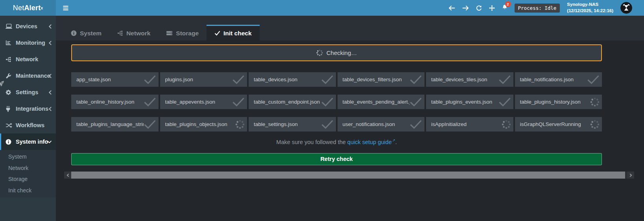  Describe the element at coordinates (138, 33) in the screenshot. I see `tab-label: Network` at that location.